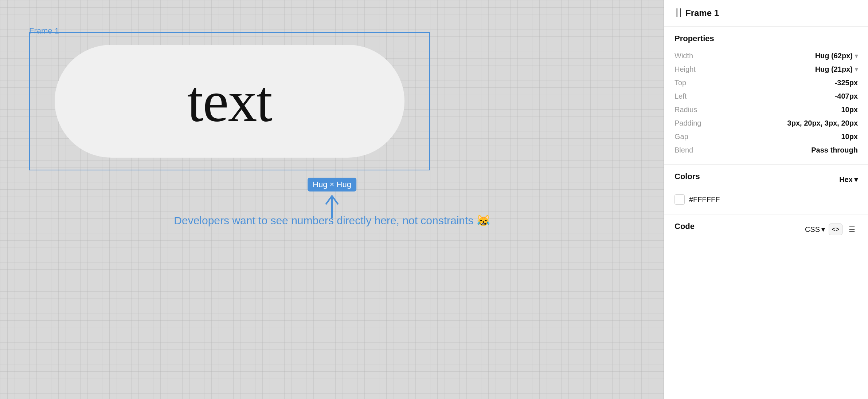  I want to click on properties-section: Properties Width Hug (62px) ▾ Height Hug…, so click(766, 95).